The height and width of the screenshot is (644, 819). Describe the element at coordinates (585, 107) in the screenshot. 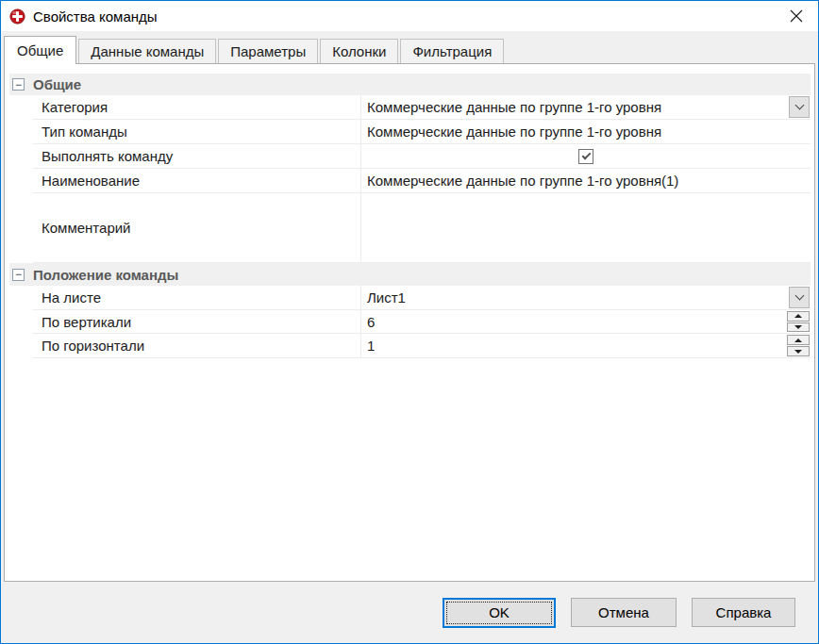

I see `category-value-cell: Коммерческие данные по группе 1-го уровн…` at that location.